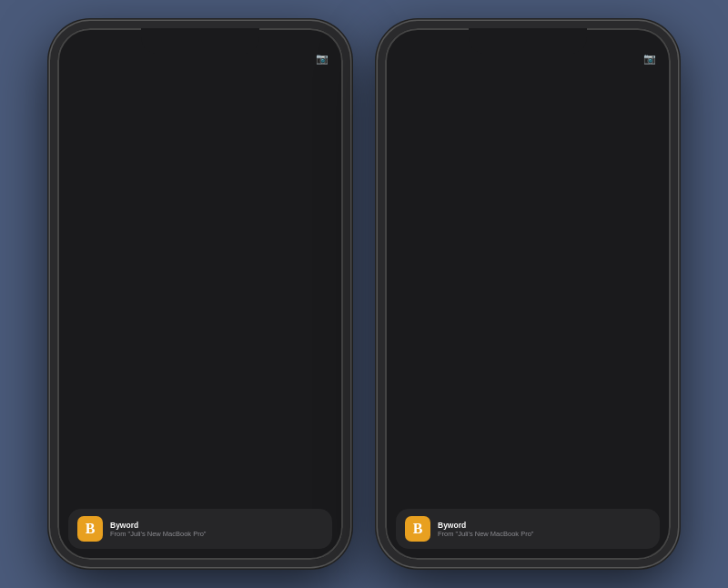 The height and width of the screenshot is (588, 728). I want to click on menu-heartrate-2: ♥ Heart Rate ›, so click(471, 393).